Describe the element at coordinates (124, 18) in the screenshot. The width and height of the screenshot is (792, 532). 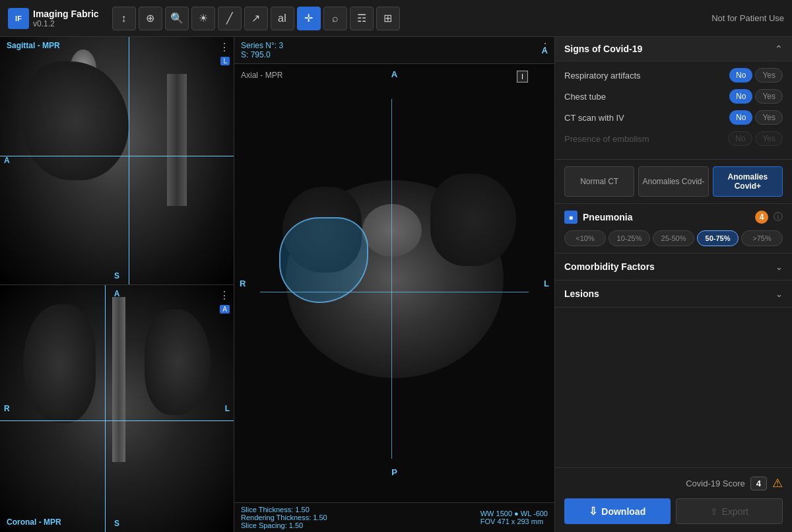
I see `scroll-tool-btn: ↕` at that location.